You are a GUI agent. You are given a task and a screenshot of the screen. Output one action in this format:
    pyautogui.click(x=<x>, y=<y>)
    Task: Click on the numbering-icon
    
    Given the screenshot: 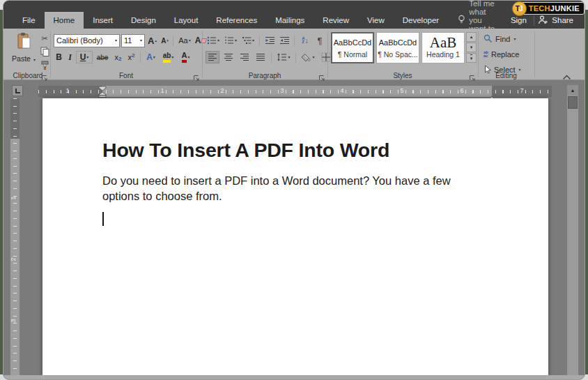 What is the action you would take?
    pyautogui.click(x=229, y=40)
    